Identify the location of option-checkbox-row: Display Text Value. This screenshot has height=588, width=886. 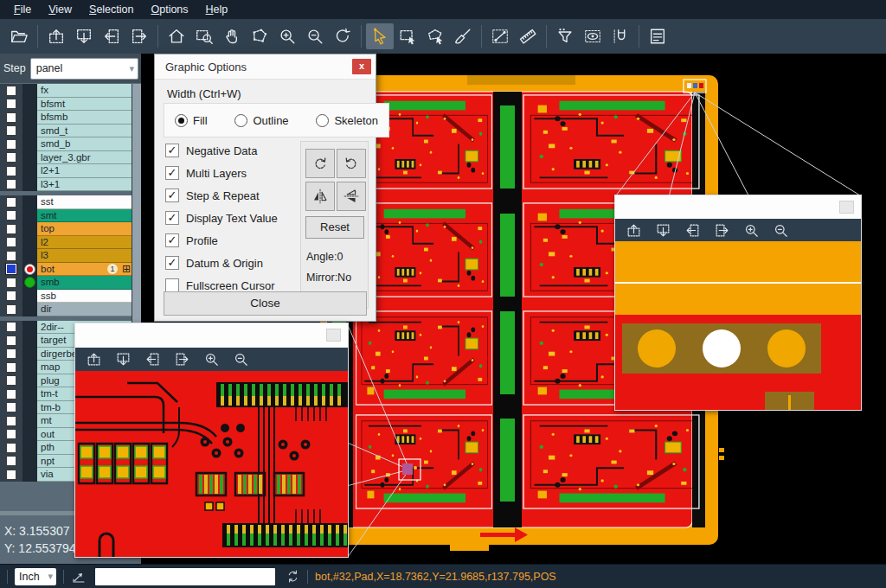
(231, 218).